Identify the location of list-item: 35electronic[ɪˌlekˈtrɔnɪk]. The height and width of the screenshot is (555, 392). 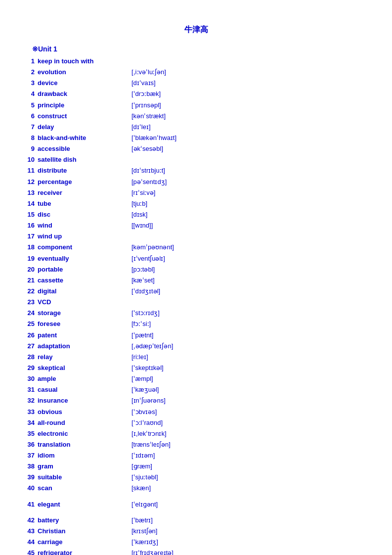
(193, 434).